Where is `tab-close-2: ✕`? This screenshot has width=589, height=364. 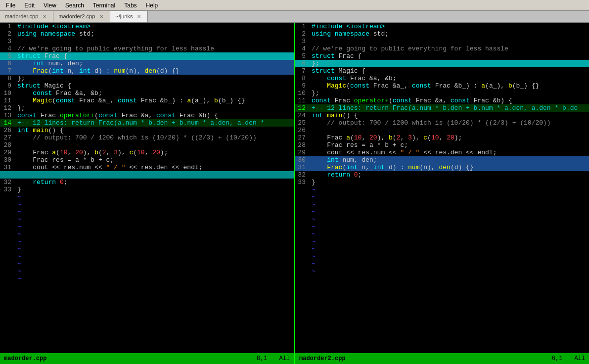 tab-close-2: ✕ is located at coordinates (101, 17).